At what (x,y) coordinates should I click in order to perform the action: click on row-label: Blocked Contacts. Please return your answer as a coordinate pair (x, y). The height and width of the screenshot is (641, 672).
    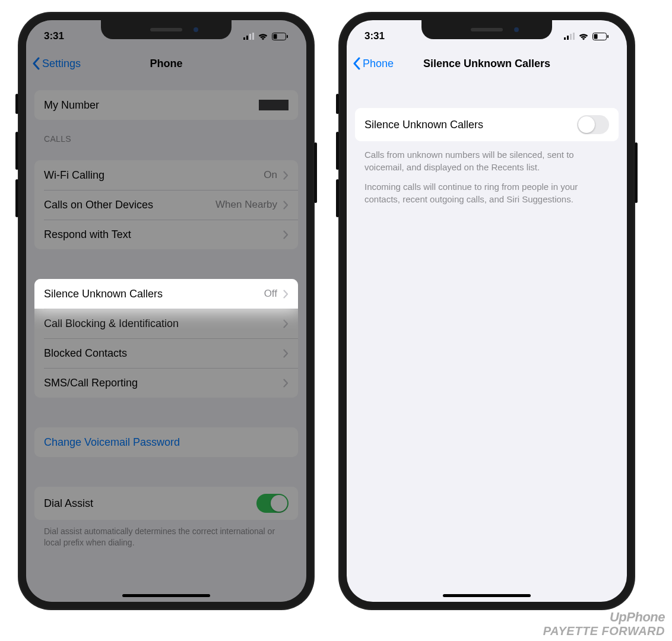
    Looking at the image, I should click on (85, 354).